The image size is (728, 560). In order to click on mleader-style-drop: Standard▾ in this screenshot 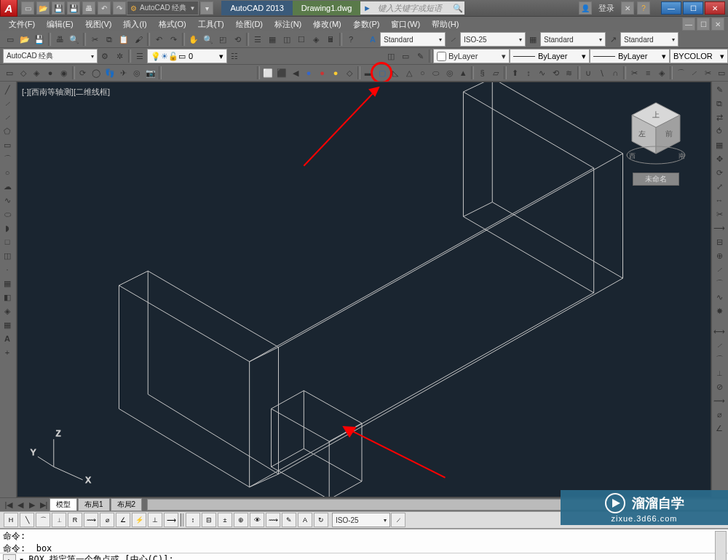, I will do `click(649, 39)`.